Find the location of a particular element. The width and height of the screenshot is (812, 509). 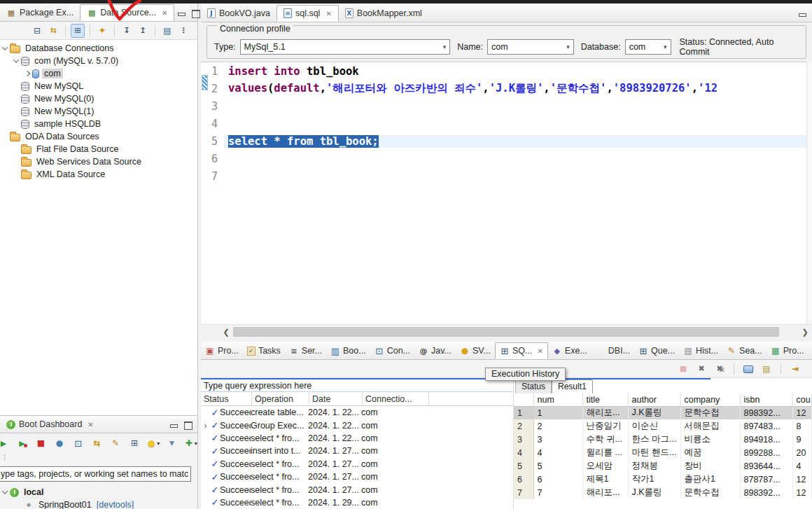

column-header-company: company is located at coordinates (710, 400).